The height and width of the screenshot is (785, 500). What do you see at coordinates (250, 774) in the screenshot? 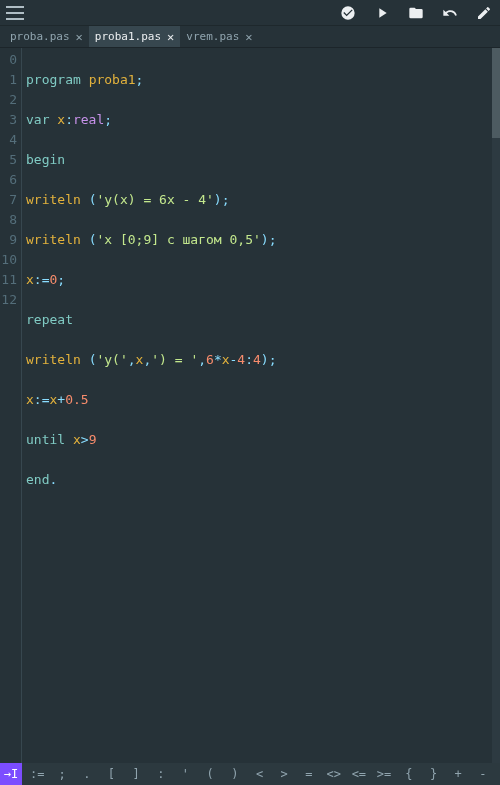
I see `symbol-bar: →I :=;.[]:'()<>=<><=>={}+-` at bounding box center [250, 774].